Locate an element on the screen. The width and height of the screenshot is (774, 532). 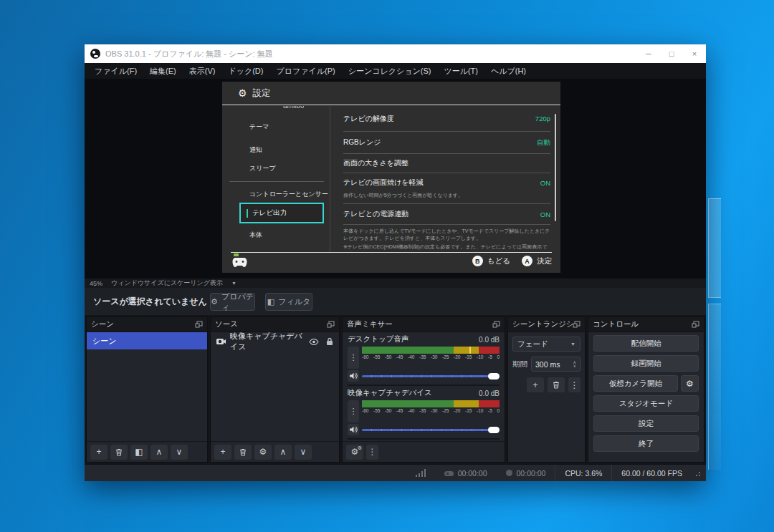
menubar: ファイル(F) 編集(E) 表示(V) ドック(D) プロファイル(P) シーン… is located at coordinates (396, 71).